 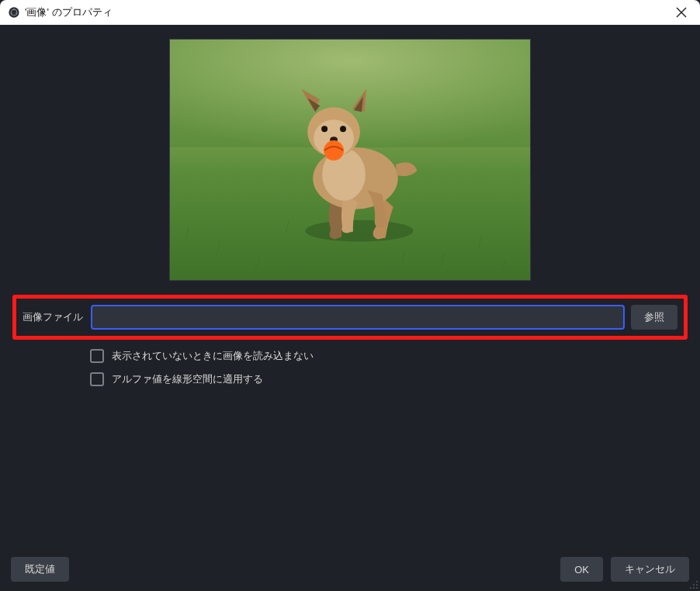 I want to click on resize-grip-icon, so click(x=694, y=585).